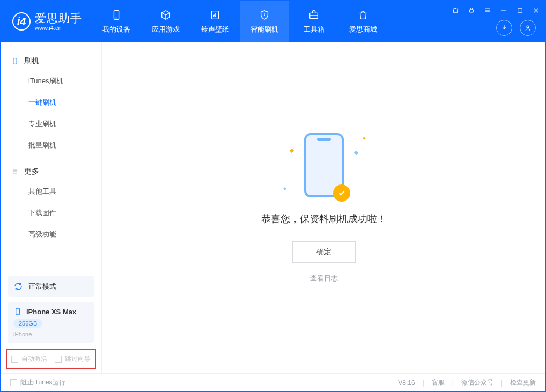 The width and height of the screenshot is (546, 392). I want to click on shield-icon, so click(264, 15).